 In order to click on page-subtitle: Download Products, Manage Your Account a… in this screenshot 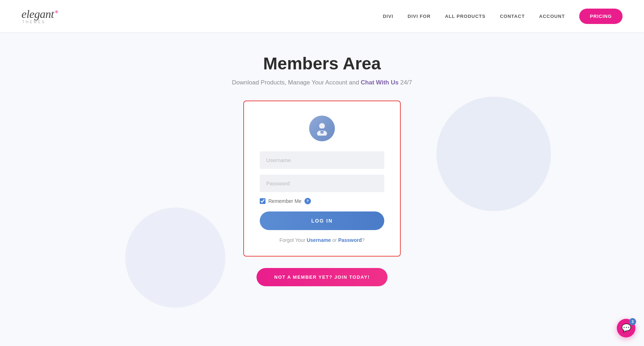, I will do `click(322, 83)`.